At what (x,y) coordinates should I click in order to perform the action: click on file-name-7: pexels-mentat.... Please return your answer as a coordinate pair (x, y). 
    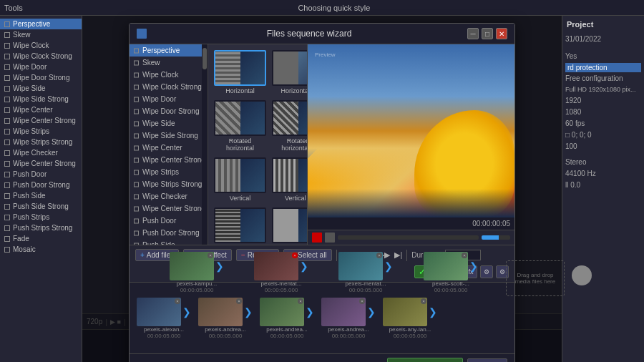
    Looking at the image, I should click on (282, 285).